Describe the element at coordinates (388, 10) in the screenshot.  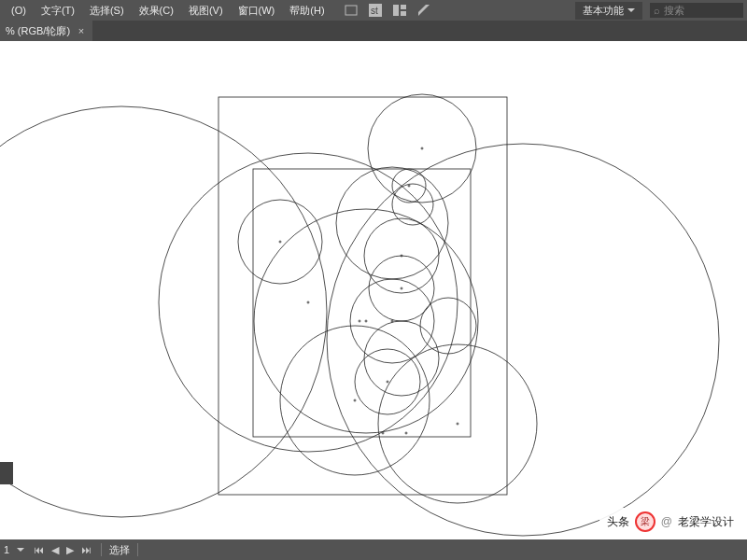
I see `menu-icon-group: st` at that location.